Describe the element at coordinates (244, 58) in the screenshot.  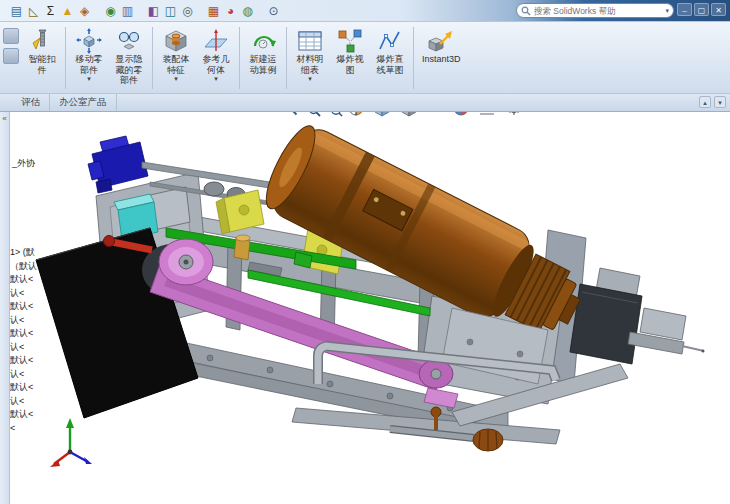
I see `ribbon-buttons: 智能扣件移动零部件▾显示隐藏的零部件装配体特征▾参考几何体▾新建运动算例材料明细…` at that location.